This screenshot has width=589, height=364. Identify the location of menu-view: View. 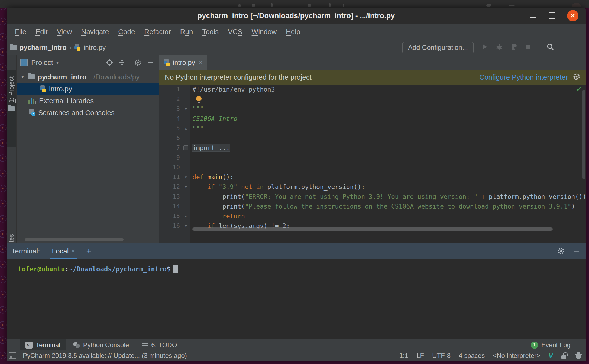
(64, 32).